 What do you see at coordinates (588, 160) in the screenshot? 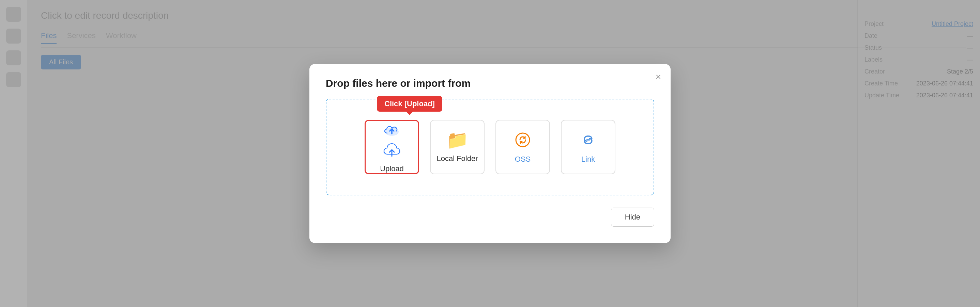
I see `link-label: Link` at bounding box center [588, 160].